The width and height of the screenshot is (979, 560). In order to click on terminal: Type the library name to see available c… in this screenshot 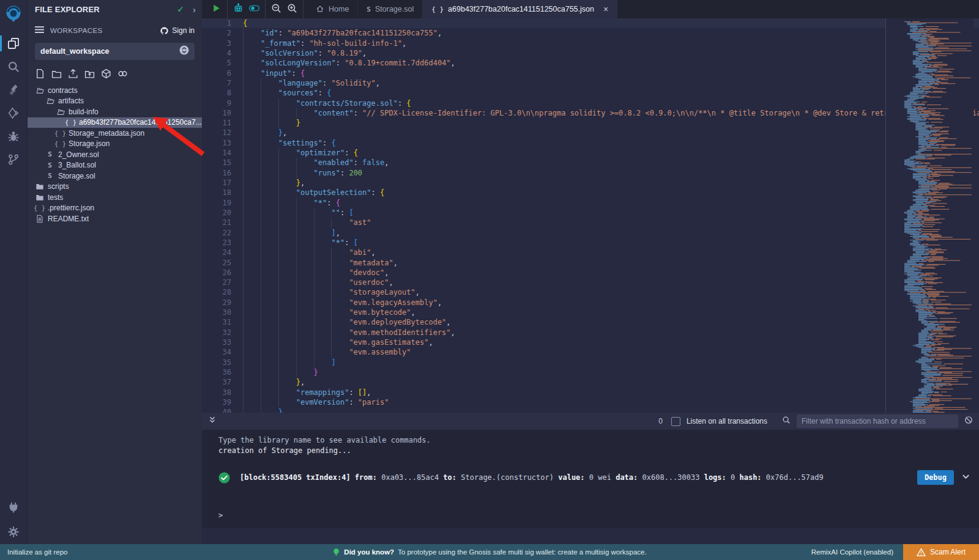, I will do `click(590, 479)`.